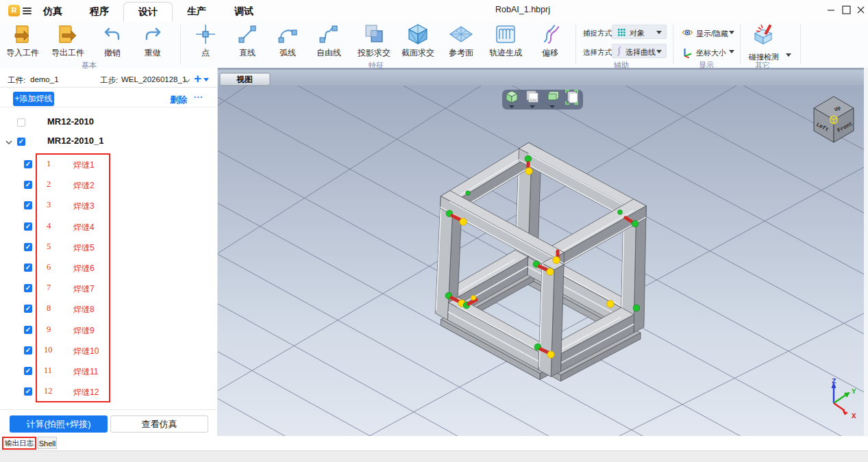 This screenshot has height=462, width=868. What do you see at coordinates (834, 381) in the screenshot?
I see `svg-text: Z` at bounding box center [834, 381].